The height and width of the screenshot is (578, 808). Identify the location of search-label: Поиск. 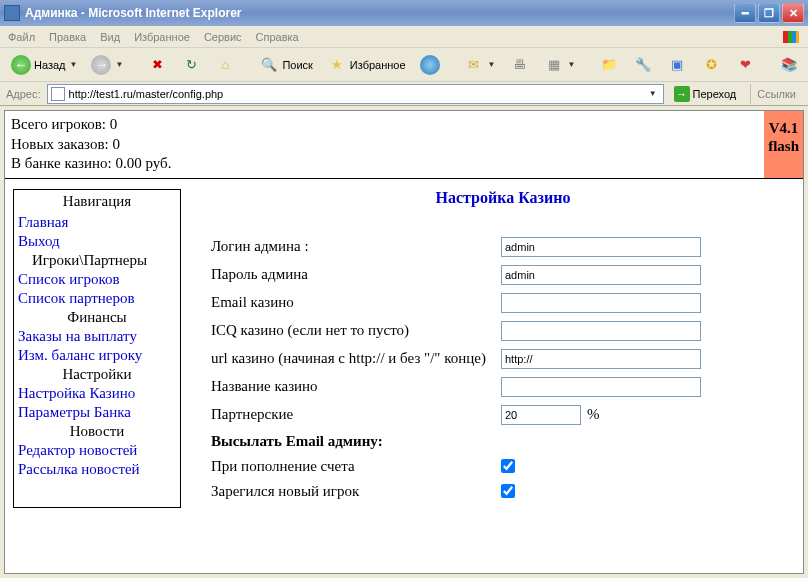
(297, 65).